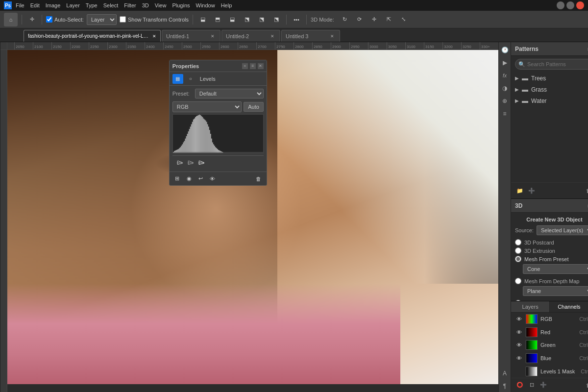 This screenshot has width=588, height=392. Describe the element at coordinates (374, 20) in the screenshot. I see `3d-pan-btn: ✛` at that location.